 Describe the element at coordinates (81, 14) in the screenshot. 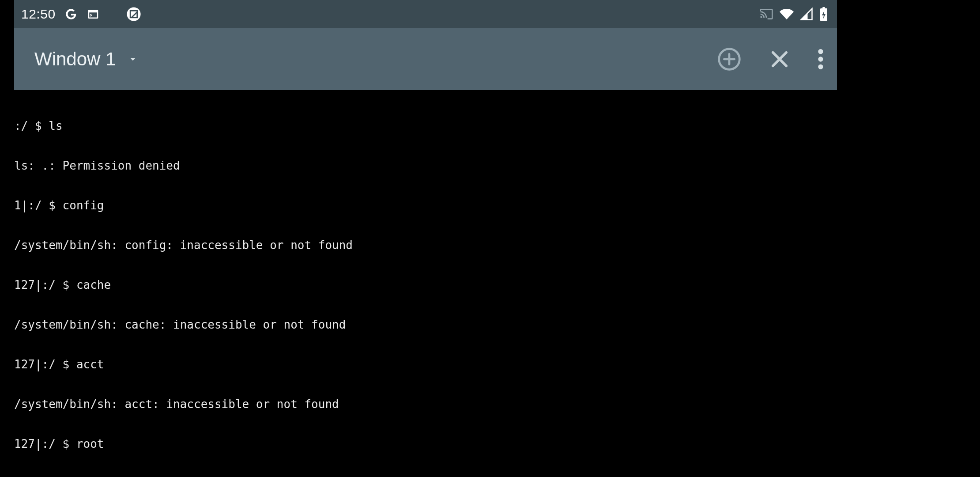

I see `status-bar-left: 12:50` at that location.